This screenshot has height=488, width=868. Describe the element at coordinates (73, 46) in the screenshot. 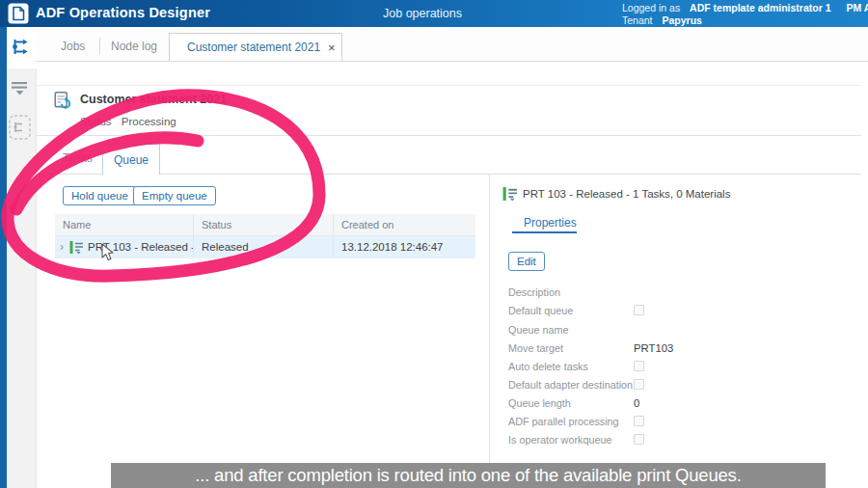

I see `tab-jobs: Jobs` at that location.